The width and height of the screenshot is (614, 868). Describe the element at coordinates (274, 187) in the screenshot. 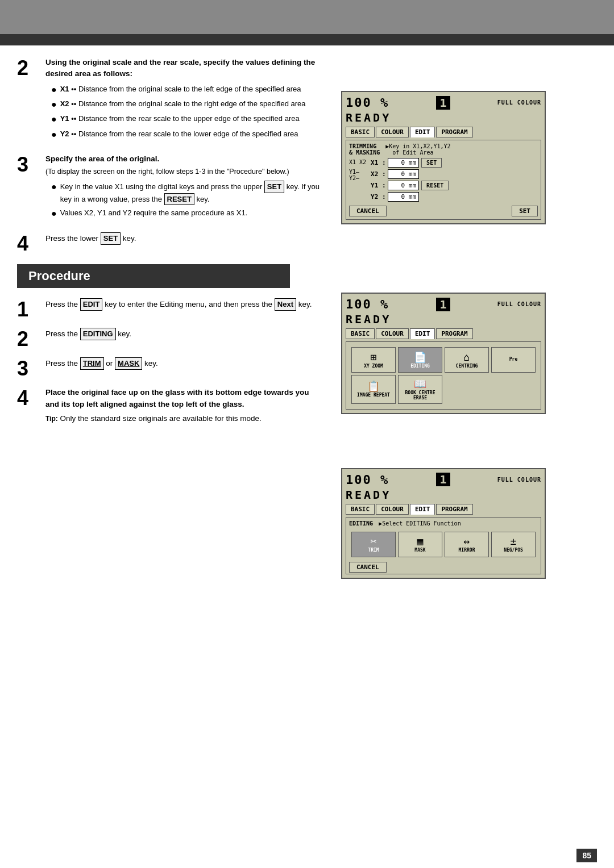

I see `set-key-upper: SET` at that location.